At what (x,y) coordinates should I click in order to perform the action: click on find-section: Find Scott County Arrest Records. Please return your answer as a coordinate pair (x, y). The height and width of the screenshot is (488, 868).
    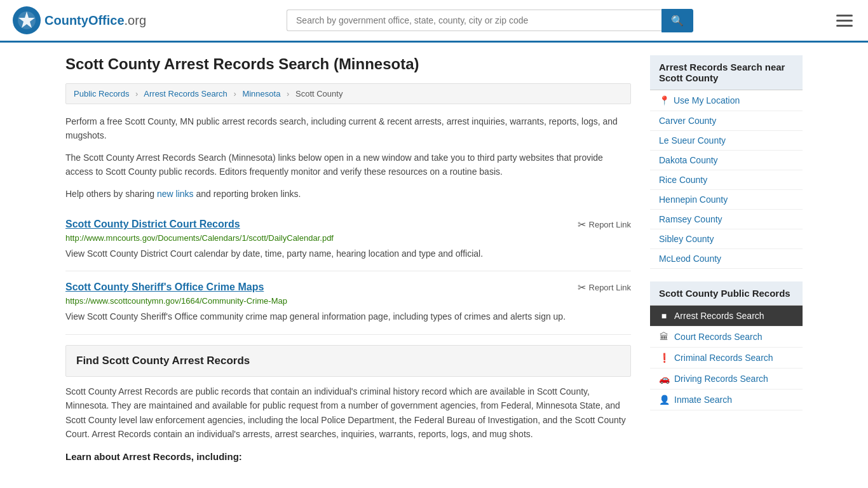
    Looking at the image, I should click on (348, 361).